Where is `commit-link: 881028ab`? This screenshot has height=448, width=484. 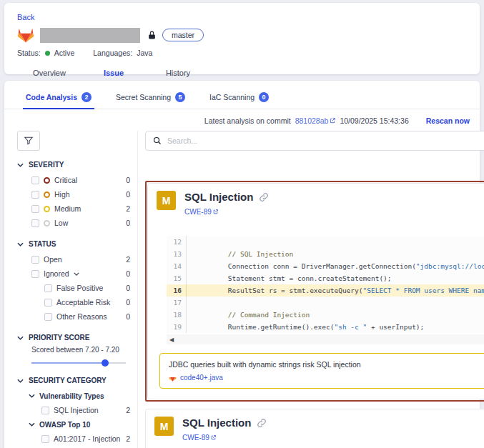 commit-link: 881028ab is located at coordinates (316, 121).